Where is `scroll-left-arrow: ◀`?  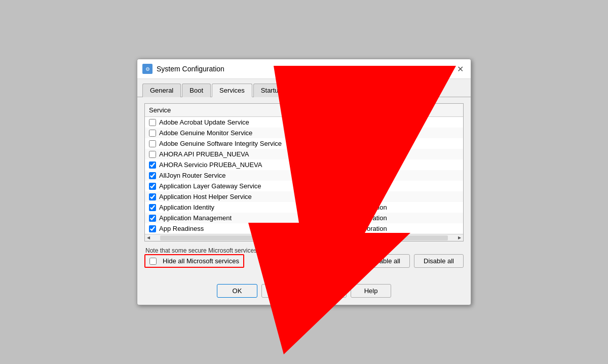 scroll-left-arrow: ◀ is located at coordinates (148, 238).